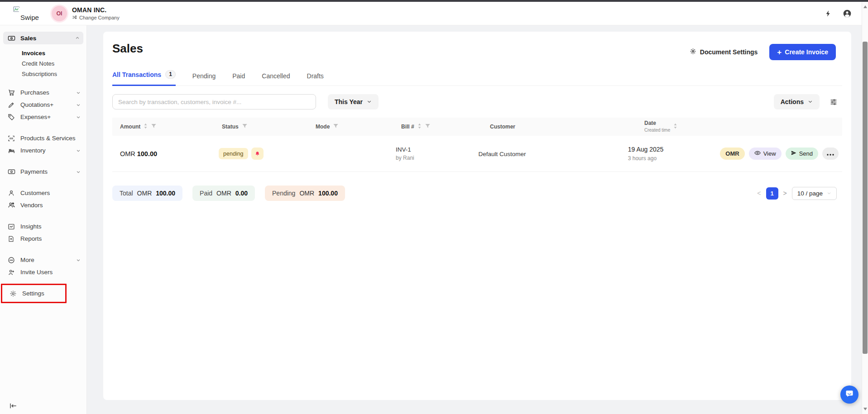 This screenshot has width=868, height=414. I want to click on send-icon, so click(794, 154).